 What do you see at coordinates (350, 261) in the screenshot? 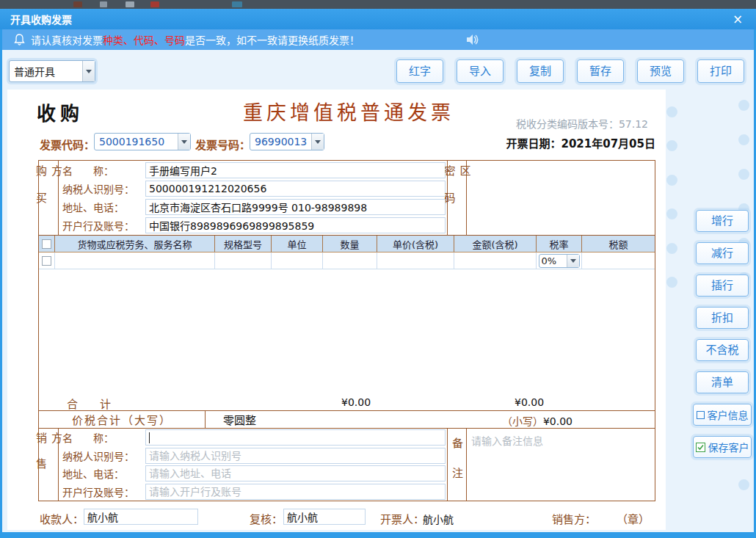
I see `item-qty-cell` at bounding box center [350, 261].